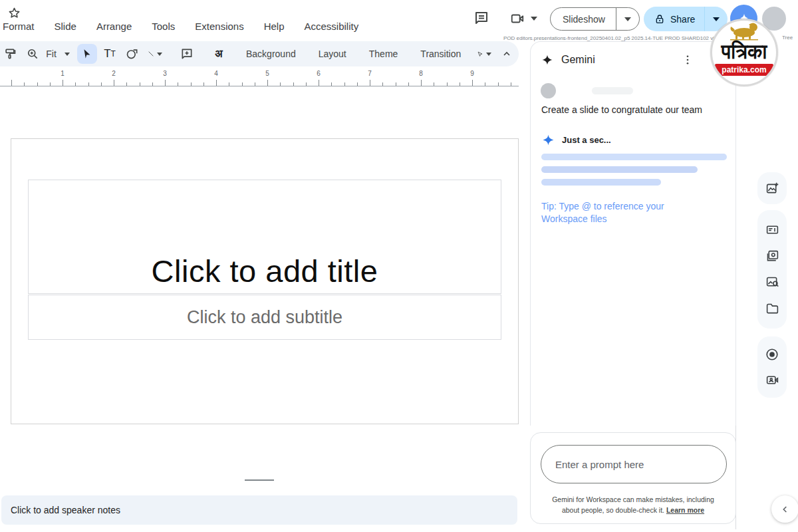 The width and height of the screenshot is (798, 532). I want to click on menu-help: Help, so click(274, 27).